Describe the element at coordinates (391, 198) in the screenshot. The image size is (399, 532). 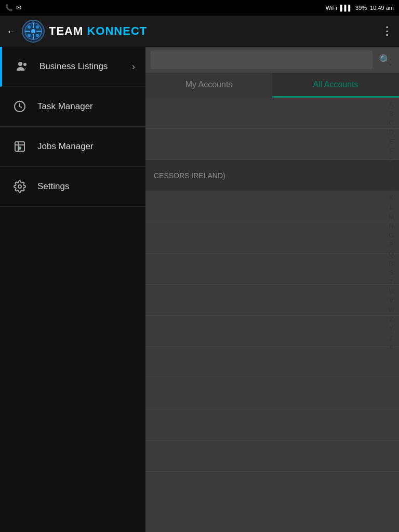
I see `alpha-K: K` at that location.